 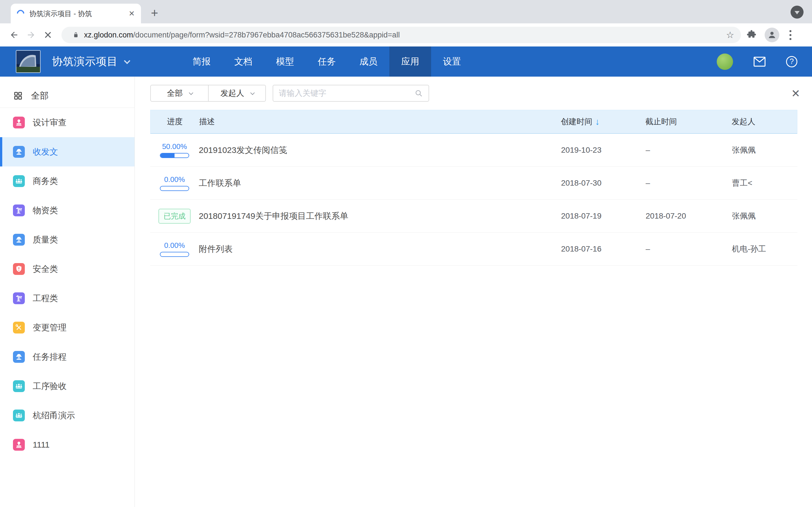 I want to click on sidebar-item-all: 全部, so click(x=67, y=96).